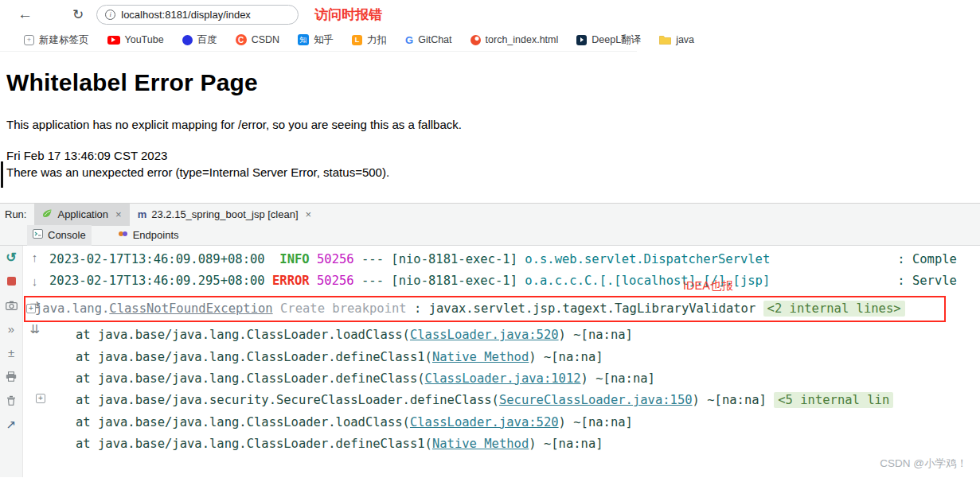  What do you see at coordinates (581, 40) in the screenshot?
I see `deepl-icon` at bounding box center [581, 40].